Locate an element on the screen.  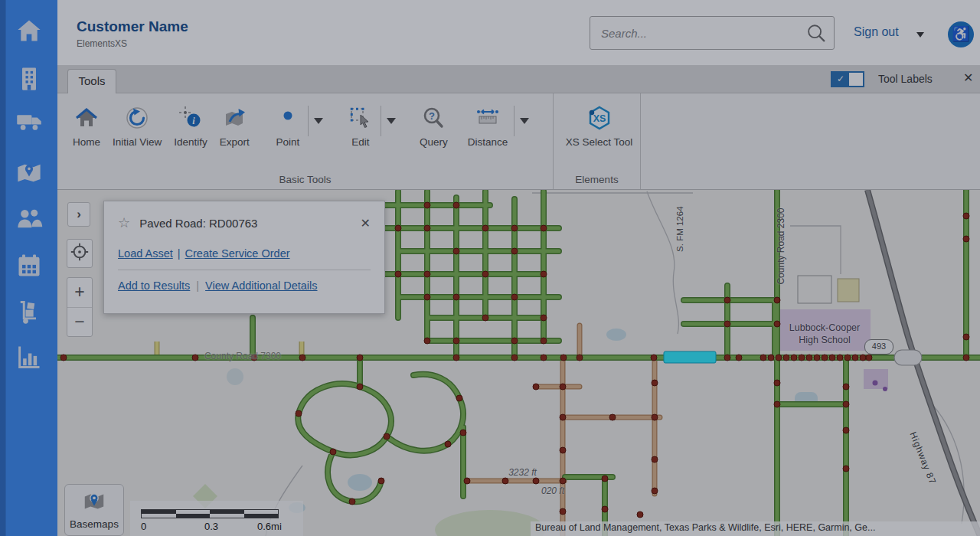
sidebar-item-calendar is located at coordinates (29, 267).